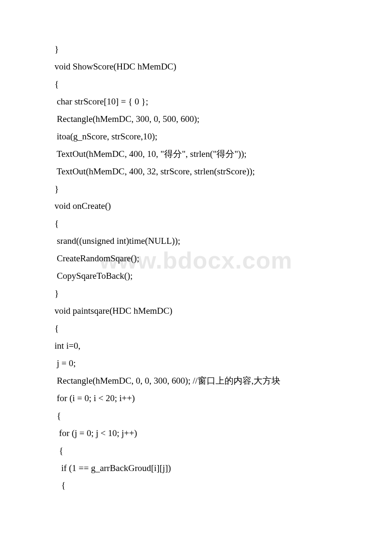  Describe the element at coordinates (200, 381) in the screenshot. I see `code-line: Rectangle(hMemDC, 0, 0, 300, 600); //窗口上…` at that location.